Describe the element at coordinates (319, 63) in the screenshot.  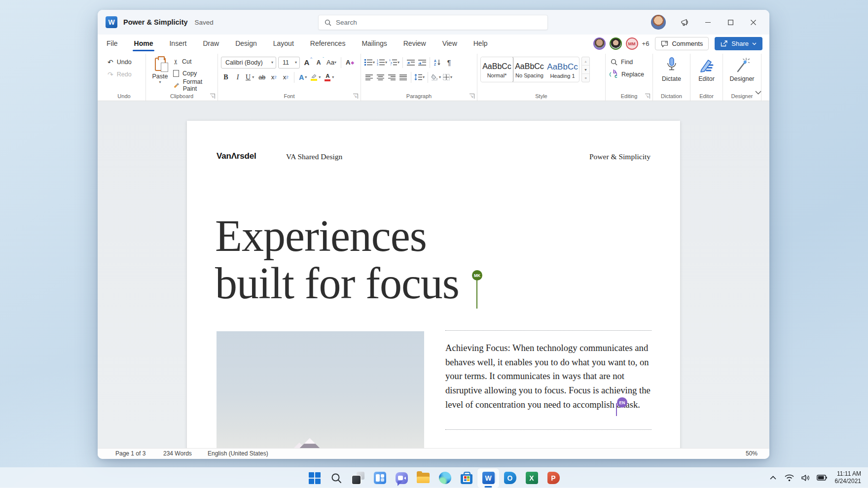
I see `shrink-font-button: Aˇ` at that location.